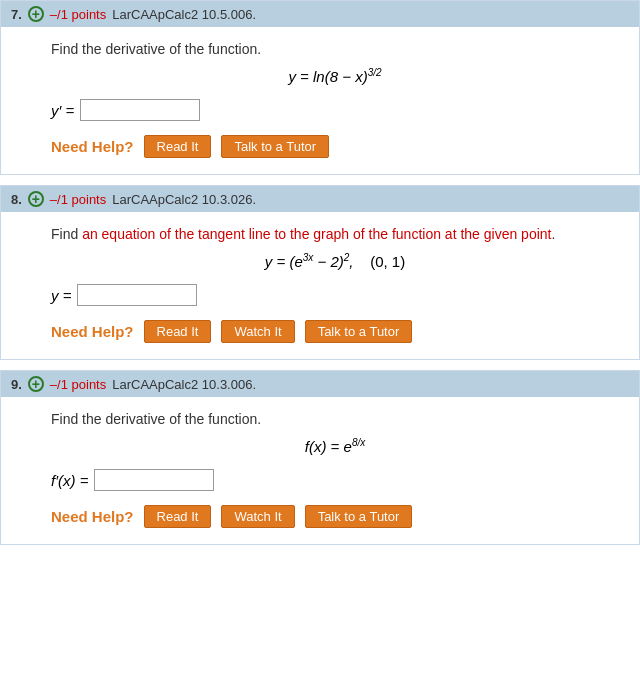 This screenshot has height=682, width=640. I want to click on question-8-answer-input, so click(137, 295).